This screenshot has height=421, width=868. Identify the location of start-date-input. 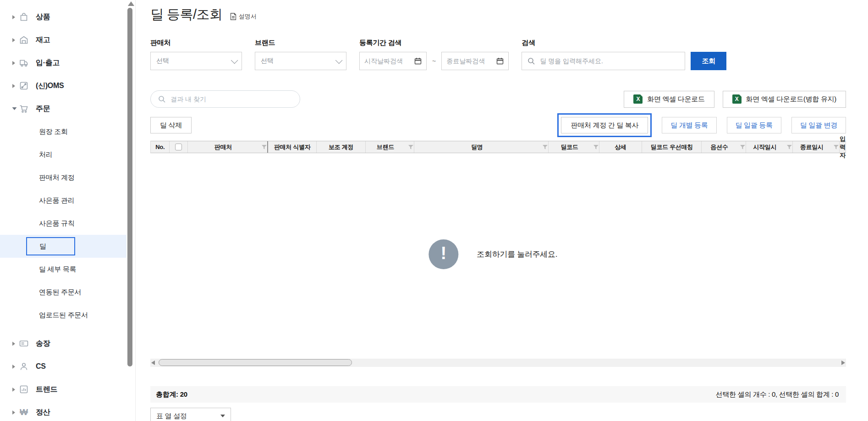
(387, 61).